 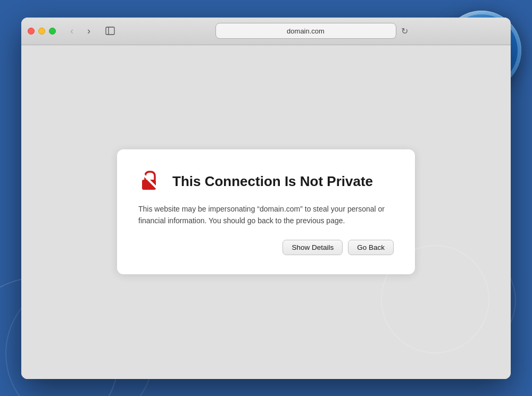 What do you see at coordinates (371, 248) in the screenshot?
I see `go-back-button: Go Back` at bounding box center [371, 248].